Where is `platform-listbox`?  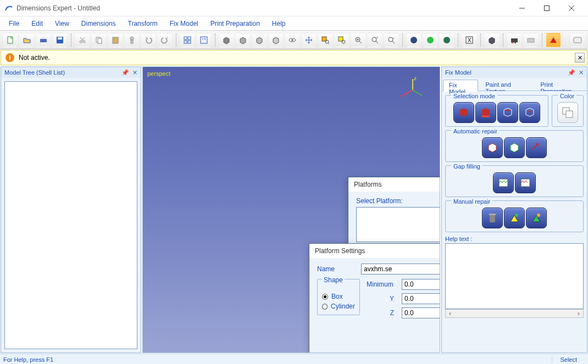 platform-listbox is located at coordinates (398, 225).